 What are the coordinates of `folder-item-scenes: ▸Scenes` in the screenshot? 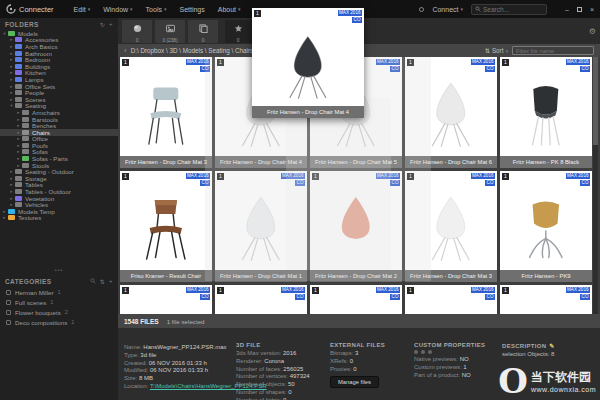 It's located at (59, 100).